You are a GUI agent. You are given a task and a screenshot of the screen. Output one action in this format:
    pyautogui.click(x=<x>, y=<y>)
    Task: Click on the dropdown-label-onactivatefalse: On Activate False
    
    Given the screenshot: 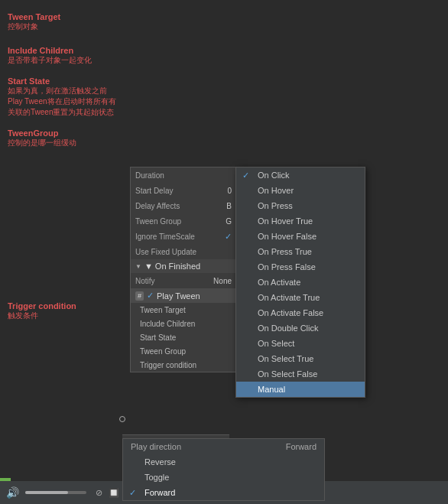 What is the action you would take?
    pyautogui.click(x=291, y=313)
    